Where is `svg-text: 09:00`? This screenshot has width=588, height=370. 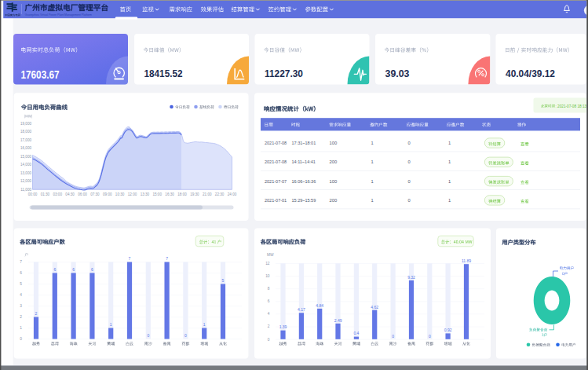
svg-text: 09:00 is located at coordinates (108, 195).